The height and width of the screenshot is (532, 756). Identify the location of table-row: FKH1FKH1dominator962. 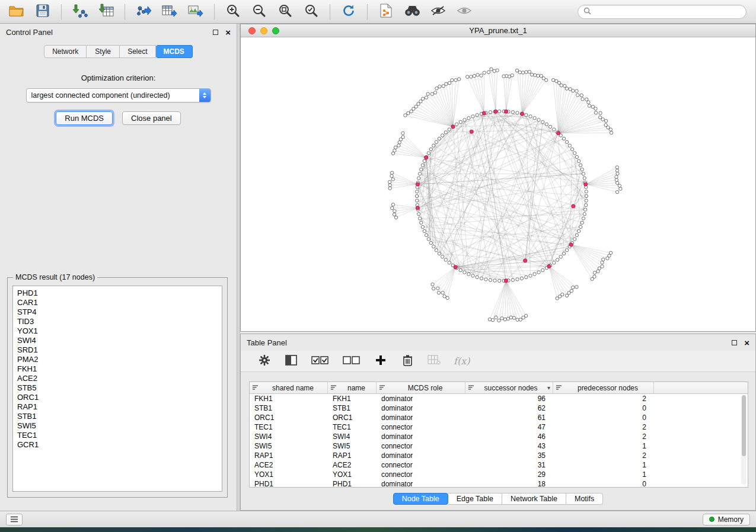
(499, 399).